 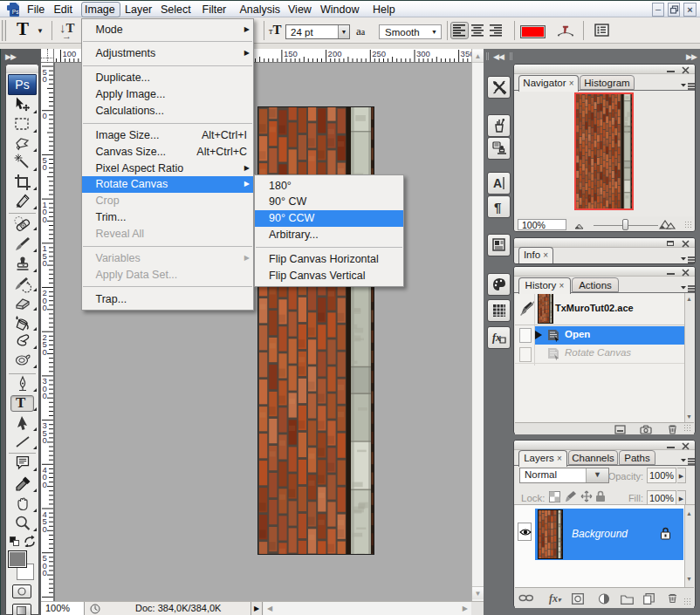 I want to click on svg-text: 350, so click(x=466, y=54).